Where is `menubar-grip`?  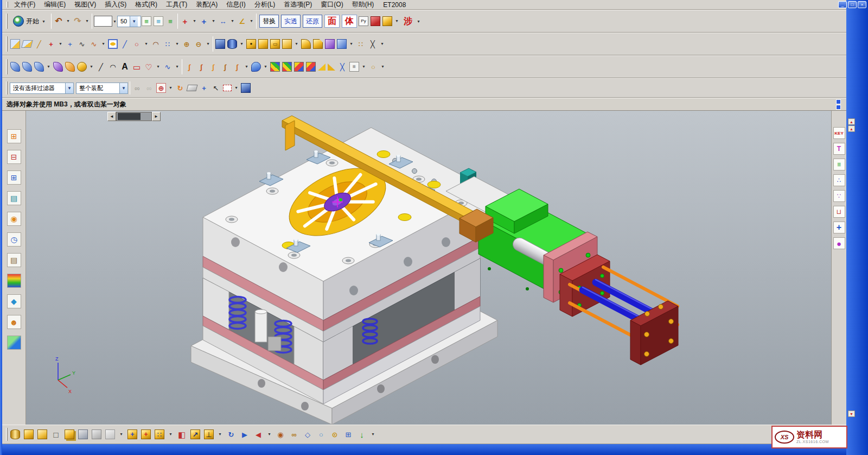
menubar-grip is located at coordinates (8, 5).